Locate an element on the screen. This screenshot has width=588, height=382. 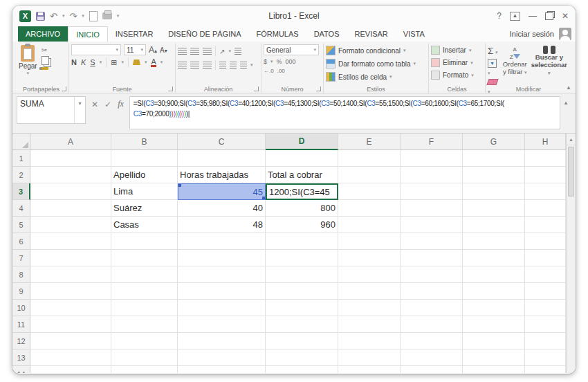
fill-color-dropdown-icon: ▾ is located at coordinates (146, 62).